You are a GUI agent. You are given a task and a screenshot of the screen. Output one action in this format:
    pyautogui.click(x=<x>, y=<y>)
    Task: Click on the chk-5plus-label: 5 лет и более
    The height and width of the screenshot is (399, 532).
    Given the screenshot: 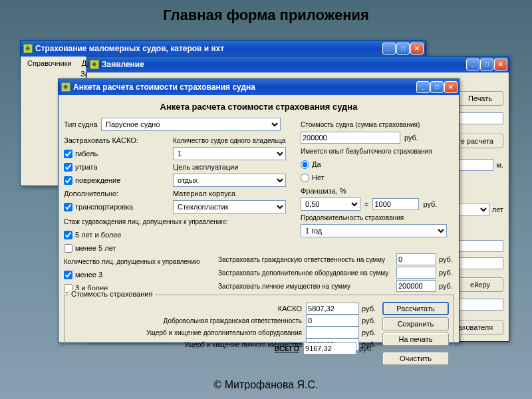 What is the action you would take?
    pyautogui.click(x=98, y=235)
    